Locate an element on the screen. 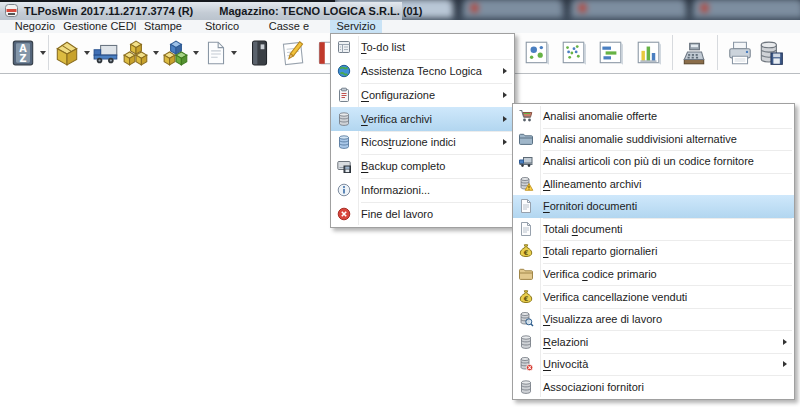 The height and width of the screenshot is (407, 800). menu-item-label: Allineamento archivi is located at coordinates (592, 184).